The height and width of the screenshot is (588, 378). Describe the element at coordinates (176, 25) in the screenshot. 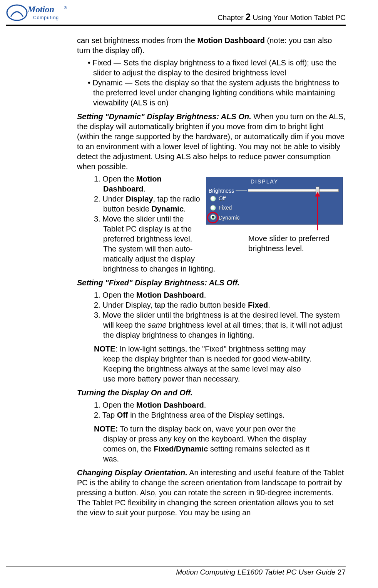

I see `header-rule` at that location.